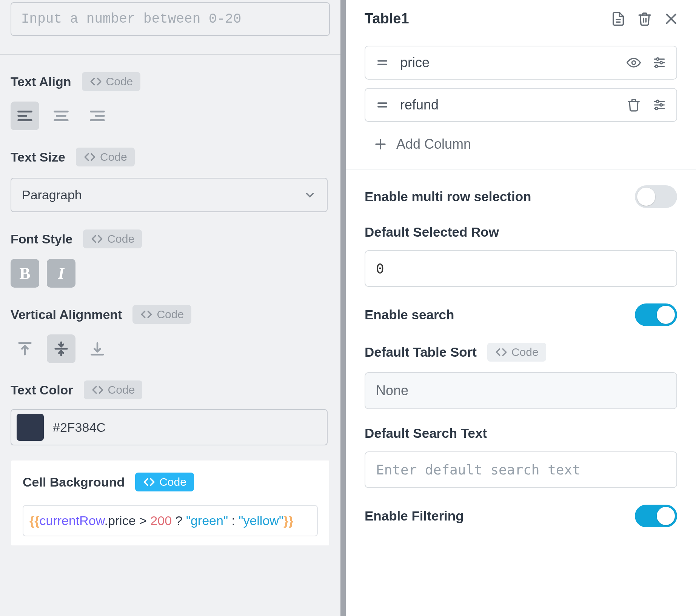  Describe the element at coordinates (521, 516) in the screenshot. I see `enable-filtering-setting: Enable Filtering` at that location.